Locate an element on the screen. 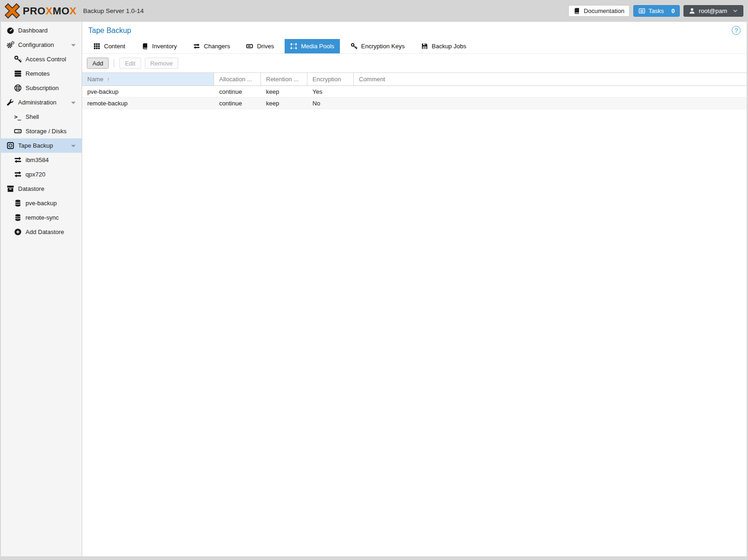 Image resolution: width=748 pixels, height=560 pixels. sidebar-item-administration: Administration is located at coordinates (41, 102).